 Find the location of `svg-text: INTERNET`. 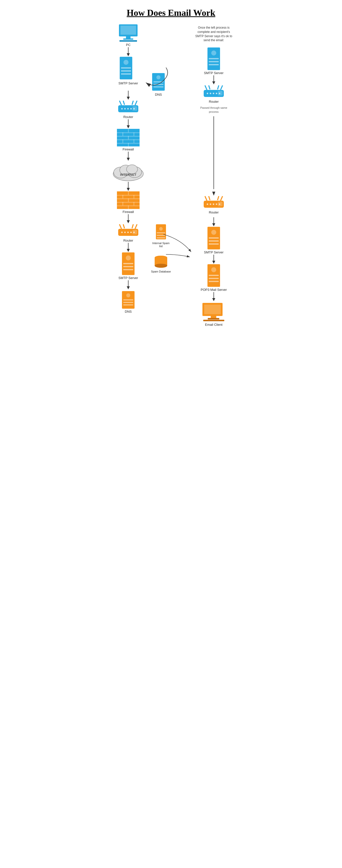

svg-text: INTERNET is located at coordinates (128, 175).